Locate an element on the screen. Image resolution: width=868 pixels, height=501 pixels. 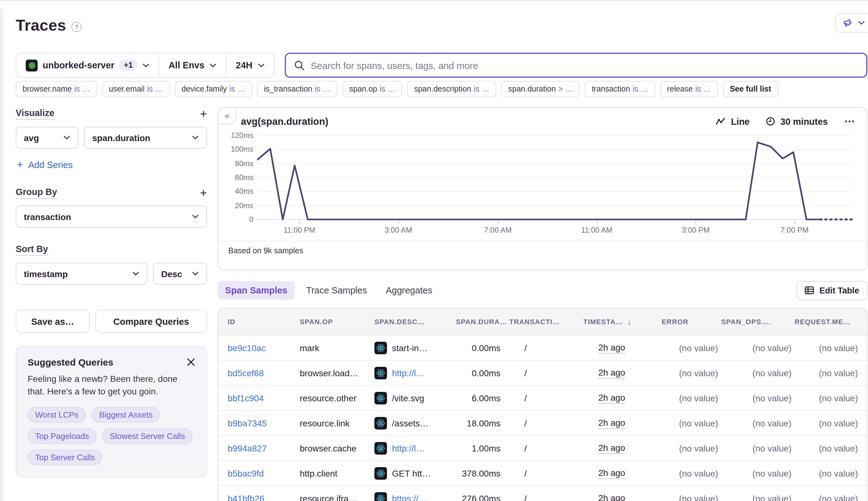
span-description-cell: /assets… is located at coordinates (415, 423).